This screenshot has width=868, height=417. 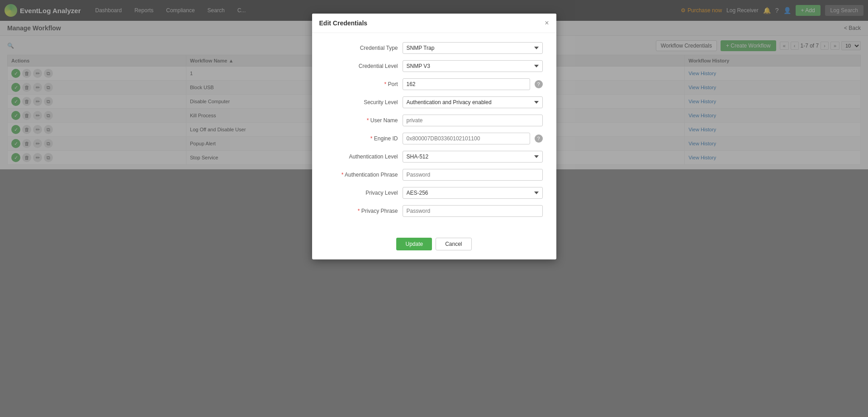 I want to click on port-help-icon: ?, so click(x=539, y=84).